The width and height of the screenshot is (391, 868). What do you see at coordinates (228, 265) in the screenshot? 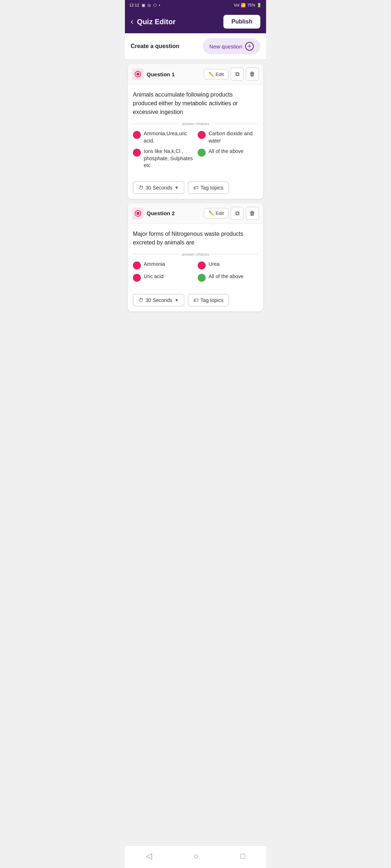
I see `choice-item: Urea` at bounding box center [228, 265].